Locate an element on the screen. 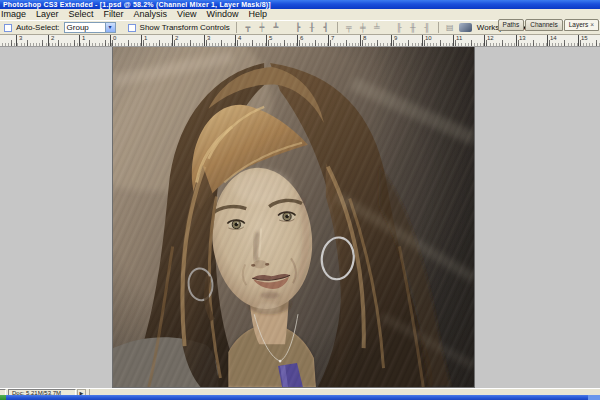 This screenshot has width=600, height=400. tab-paths: Paths is located at coordinates (512, 25).